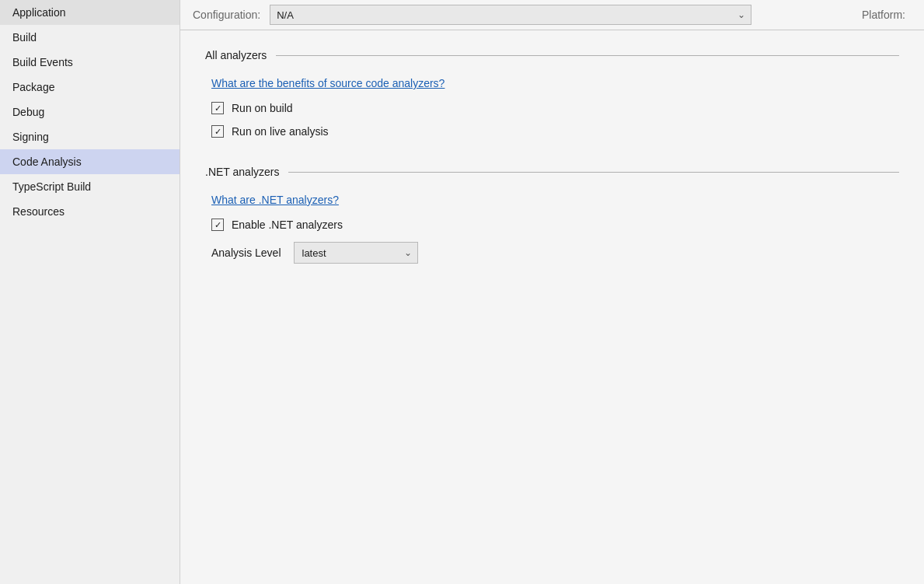  Describe the element at coordinates (280, 131) in the screenshot. I see `run-on-live-label: Run on live analysis` at that location.